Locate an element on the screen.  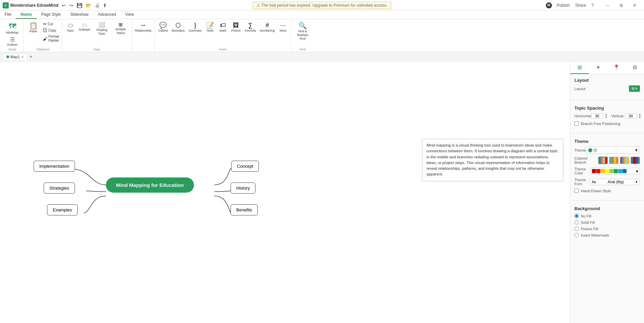
layout-control: ⊞ ▾ is located at coordinates (635, 89).